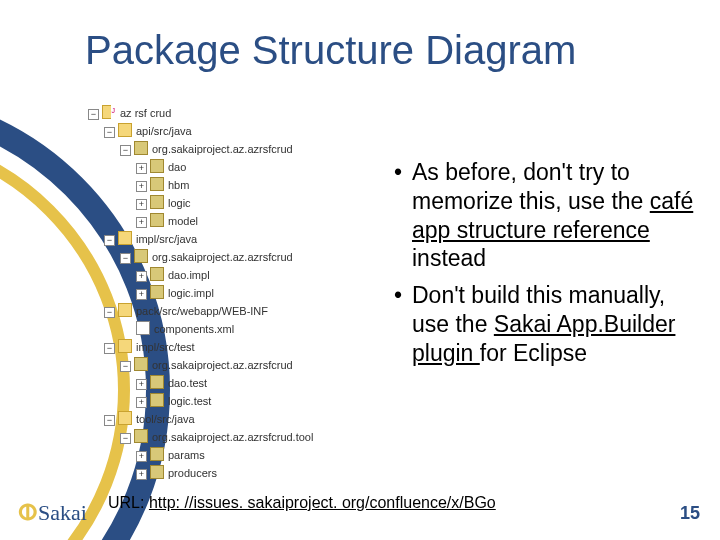  I want to click on xml-file-icon, so click(143, 328).